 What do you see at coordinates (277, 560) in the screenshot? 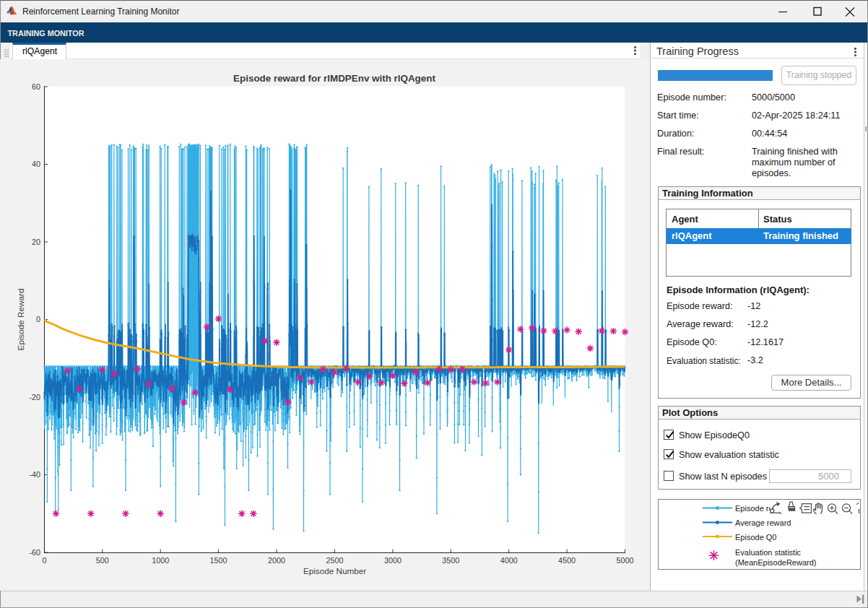
I see `svg-text: 2000` at bounding box center [277, 560].